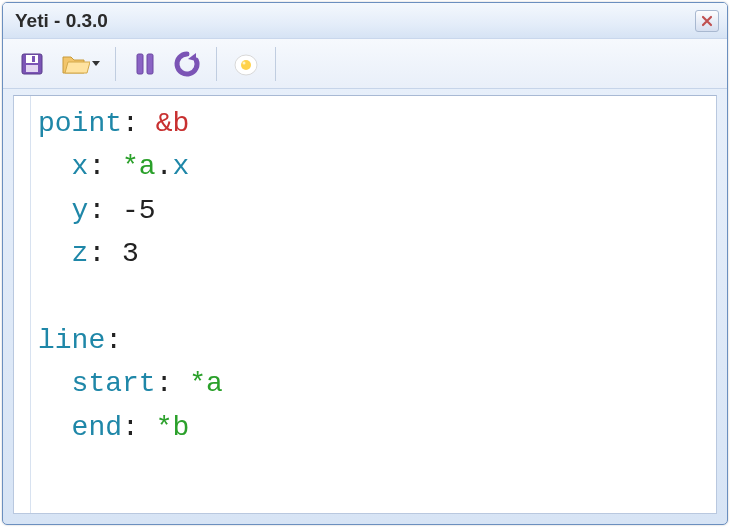 This screenshot has height=527, width=730. What do you see at coordinates (365, 21) in the screenshot?
I see `titlebar: Yeti - 0.3.0` at bounding box center [365, 21].